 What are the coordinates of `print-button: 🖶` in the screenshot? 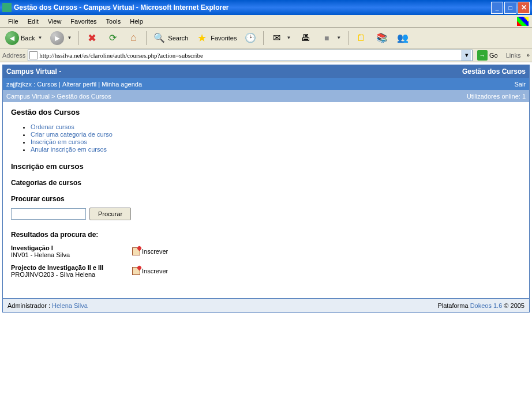 It's located at (306, 38).